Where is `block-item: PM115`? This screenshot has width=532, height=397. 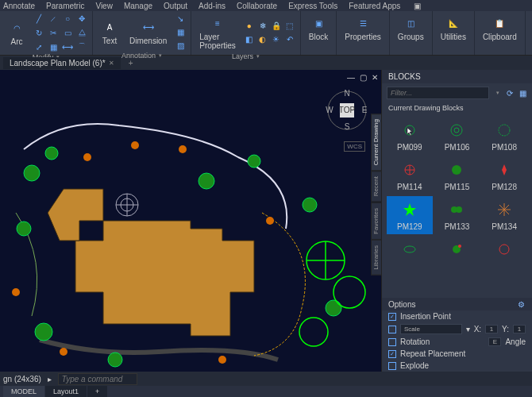
block-item: PM115 is located at coordinates (457, 175).